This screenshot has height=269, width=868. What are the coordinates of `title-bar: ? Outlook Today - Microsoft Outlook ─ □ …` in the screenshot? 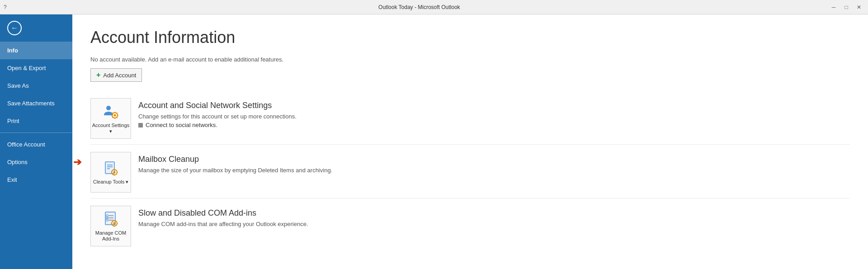 It's located at (434, 7).